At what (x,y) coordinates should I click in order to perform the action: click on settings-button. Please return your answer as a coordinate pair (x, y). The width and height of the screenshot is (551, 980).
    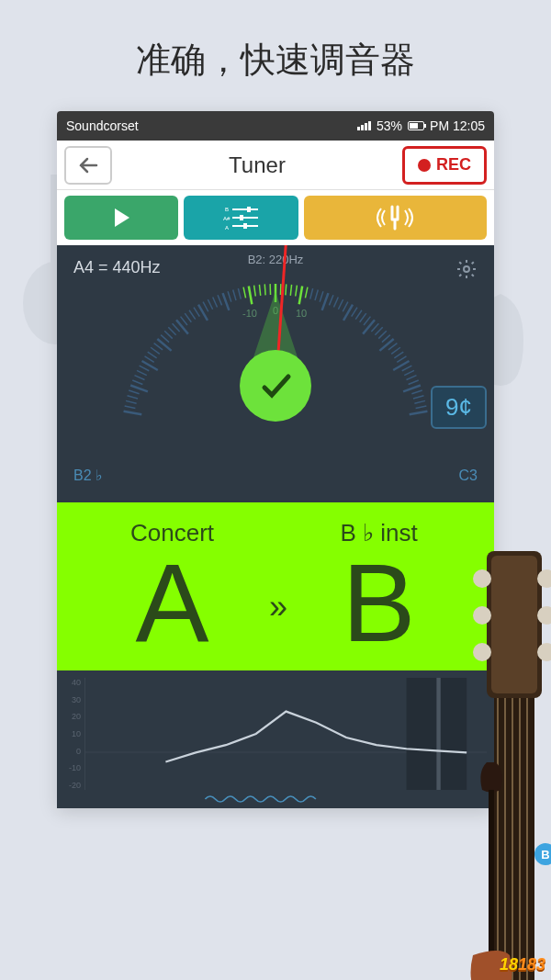
    Looking at the image, I should click on (467, 271).